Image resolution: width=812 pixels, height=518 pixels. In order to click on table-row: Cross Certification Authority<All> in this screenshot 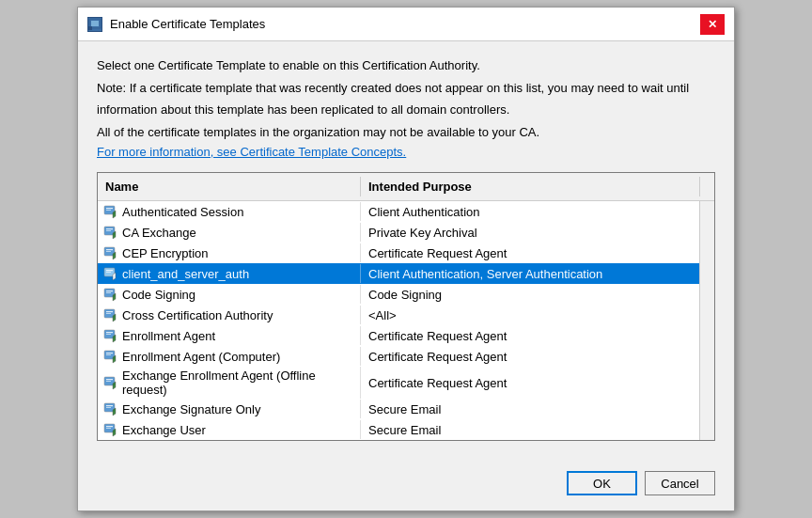, I will do `click(398, 315)`.